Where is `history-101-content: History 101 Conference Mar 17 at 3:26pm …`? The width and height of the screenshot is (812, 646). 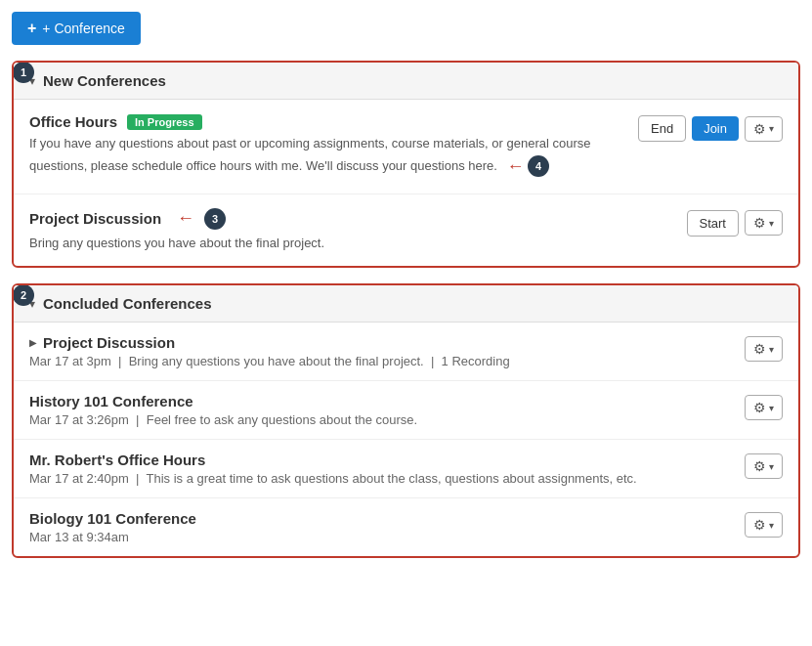 history-101-content: History 101 Conference Mar 17 at 3:26pm … is located at coordinates (387, 410).